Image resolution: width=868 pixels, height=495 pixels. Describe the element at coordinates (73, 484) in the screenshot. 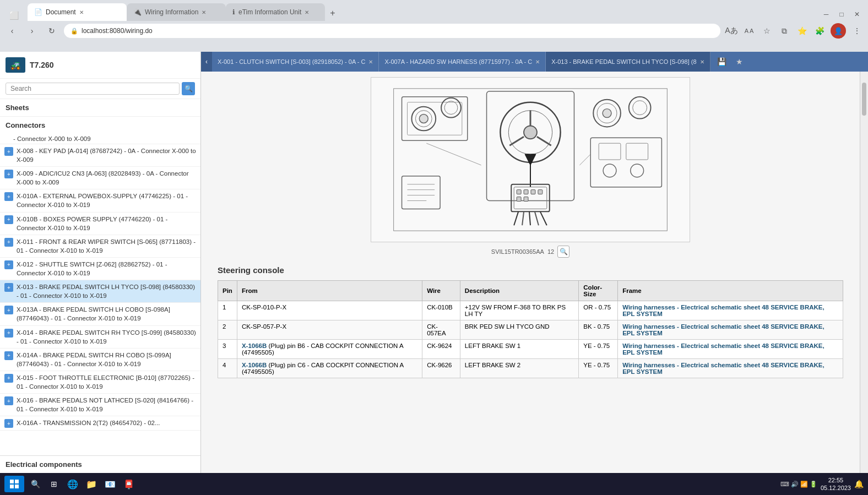

I see `taskbar-browser: 🌐` at that location.